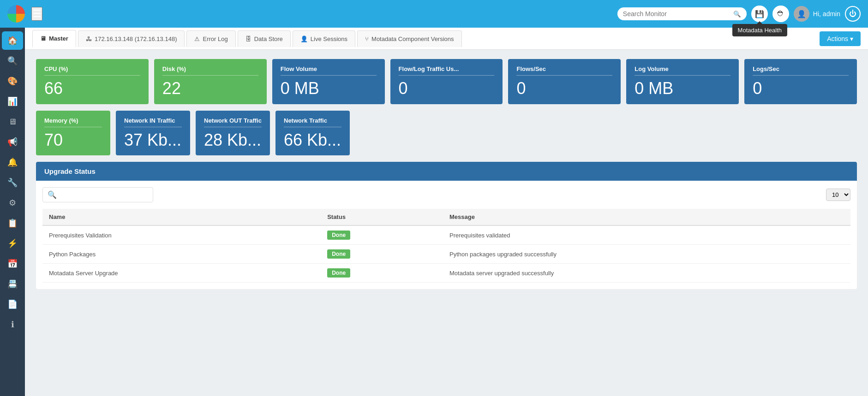 The height and width of the screenshot is (396, 868). What do you see at coordinates (54, 39) in the screenshot?
I see `tab-master: 🖥 Master` at bounding box center [54, 39].